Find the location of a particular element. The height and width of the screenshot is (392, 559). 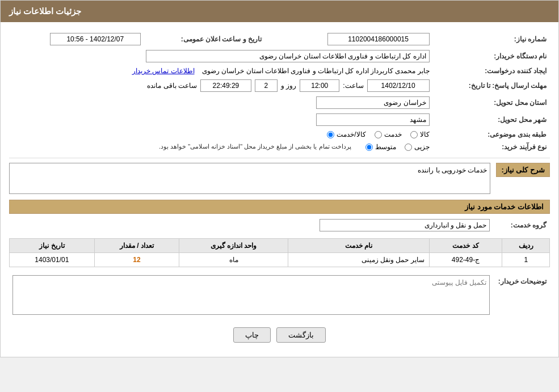

row-city: شهر محل تحویل: is located at coordinates (279, 120).